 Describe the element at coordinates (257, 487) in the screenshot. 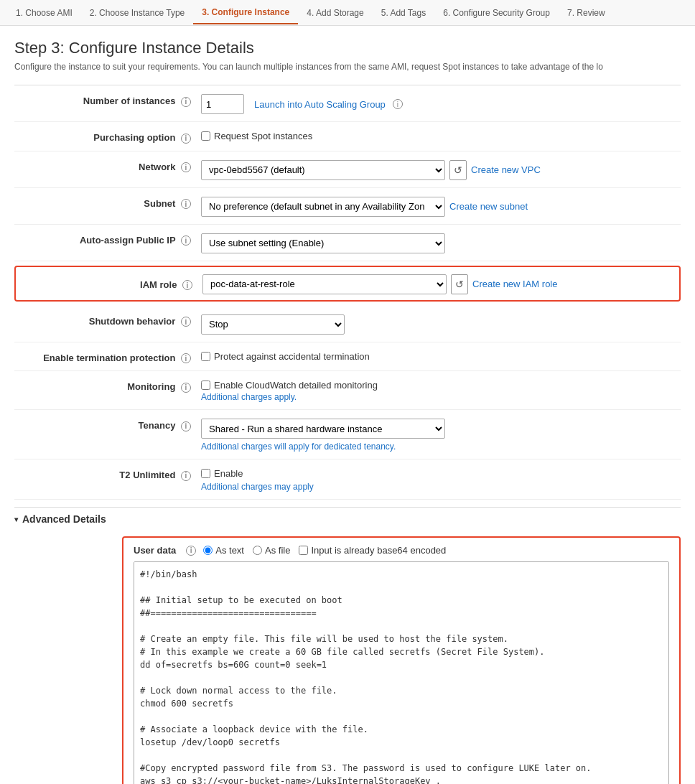

I see `t2-unlimited-charges-note: Additional charges may apply` at that location.